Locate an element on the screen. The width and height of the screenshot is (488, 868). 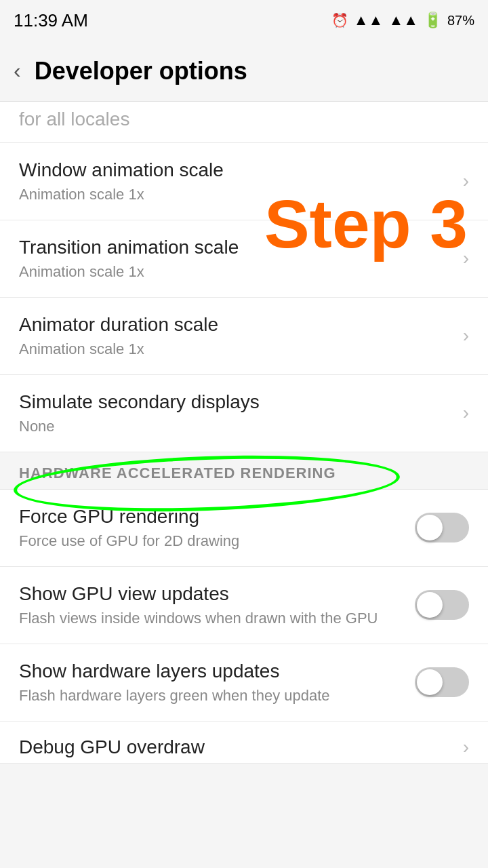
battery-percent: 87% is located at coordinates (461, 20).